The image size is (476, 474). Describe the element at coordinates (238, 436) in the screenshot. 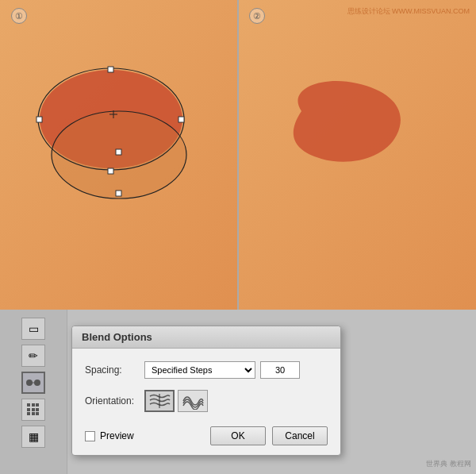

I see `ok-button: OK` at that location.